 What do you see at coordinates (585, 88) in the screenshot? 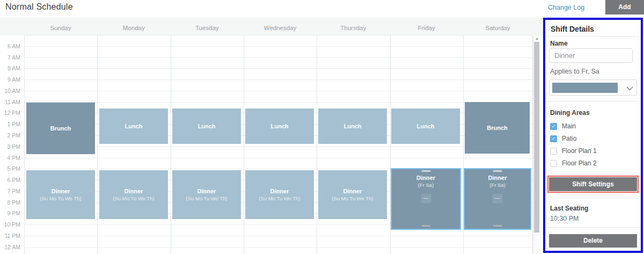
I see `shift-color-swatch` at bounding box center [585, 88].